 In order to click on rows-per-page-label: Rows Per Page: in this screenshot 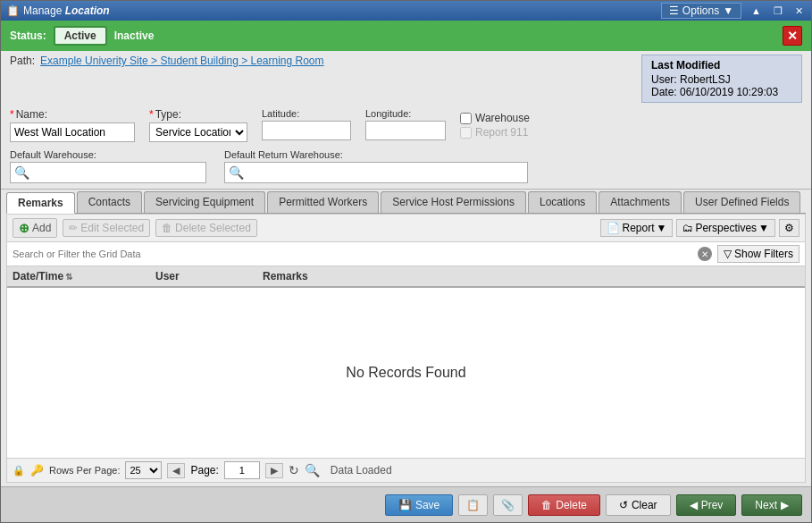, I will do `click(84, 470)`.